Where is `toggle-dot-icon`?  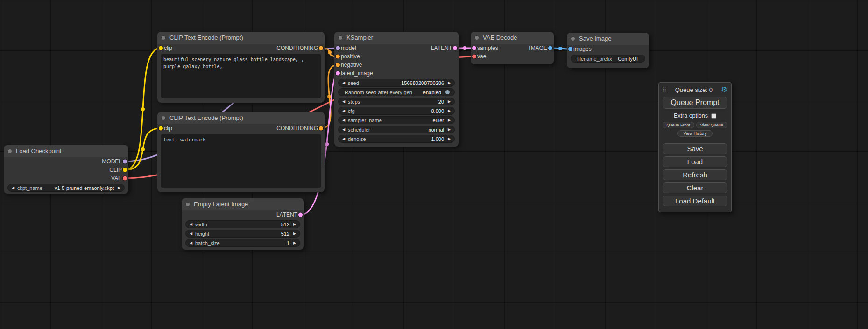 toggle-dot-icon is located at coordinates (447, 92).